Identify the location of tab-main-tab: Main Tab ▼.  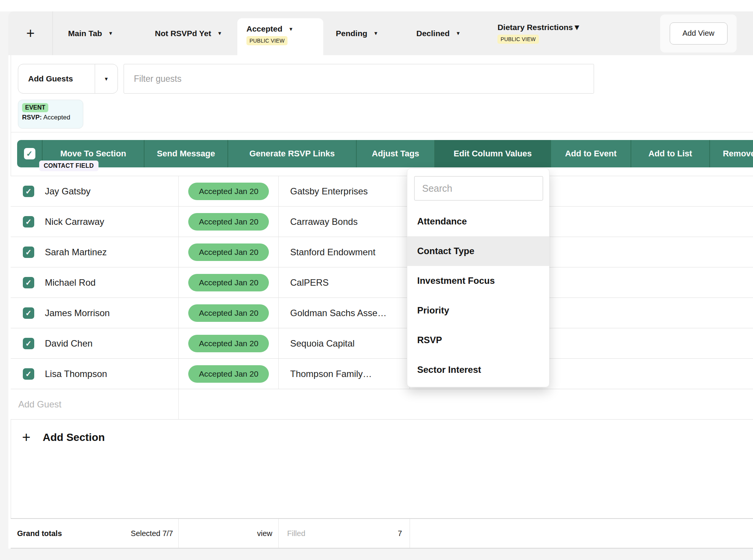
(91, 33).